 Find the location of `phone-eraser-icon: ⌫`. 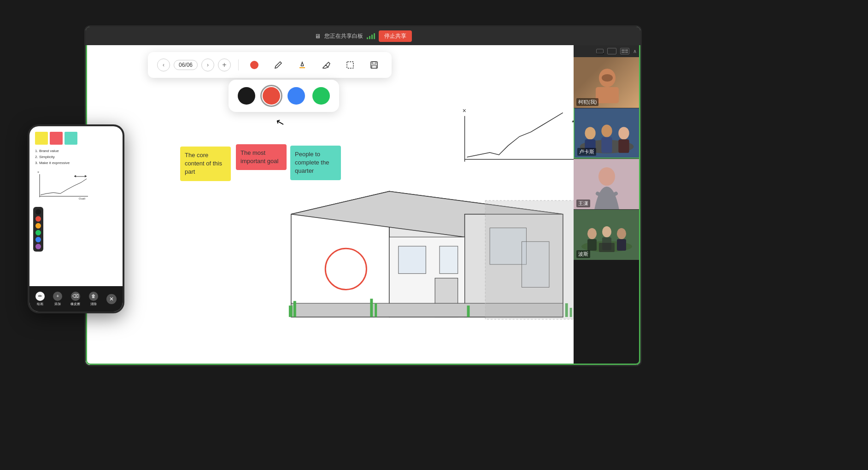

phone-eraser-icon: ⌫ is located at coordinates (76, 296).